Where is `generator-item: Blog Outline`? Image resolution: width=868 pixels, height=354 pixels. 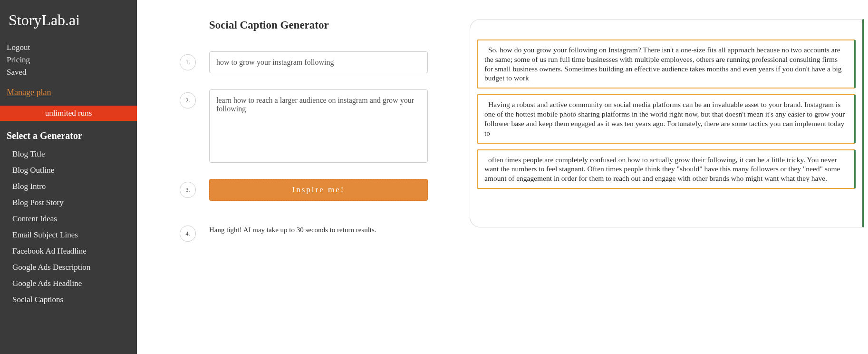
generator-item: Blog Outline is located at coordinates (68, 170).